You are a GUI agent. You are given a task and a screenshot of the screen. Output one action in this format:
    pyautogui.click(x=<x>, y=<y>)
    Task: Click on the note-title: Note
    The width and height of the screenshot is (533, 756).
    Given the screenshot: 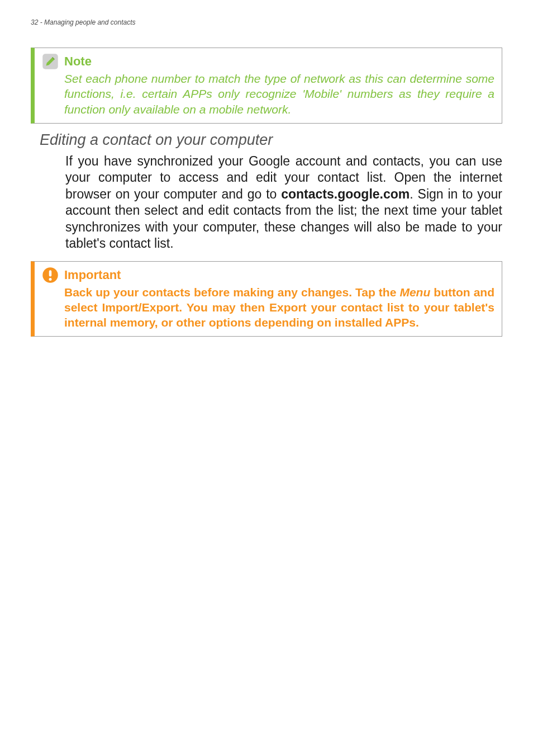 What is the action you would take?
    pyautogui.click(x=78, y=62)
    